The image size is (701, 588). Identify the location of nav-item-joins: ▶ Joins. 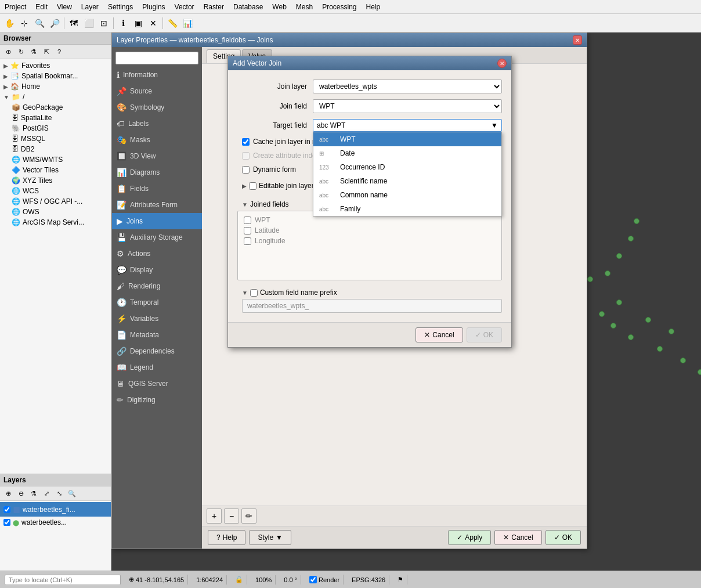
(157, 221).